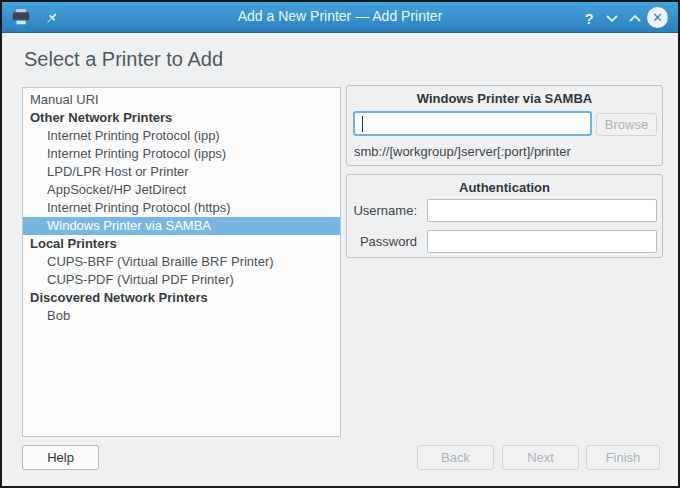  I want to click on samba-uri-wrap, so click(472, 124).